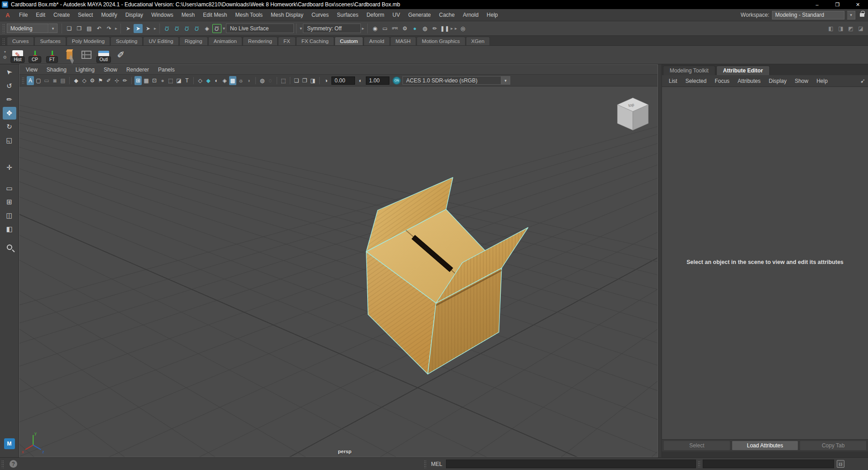 Image resolution: width=868 pixels, height=470 pixels. I want to click on shelf-button-center-pivot: CP, so click(35, 55).